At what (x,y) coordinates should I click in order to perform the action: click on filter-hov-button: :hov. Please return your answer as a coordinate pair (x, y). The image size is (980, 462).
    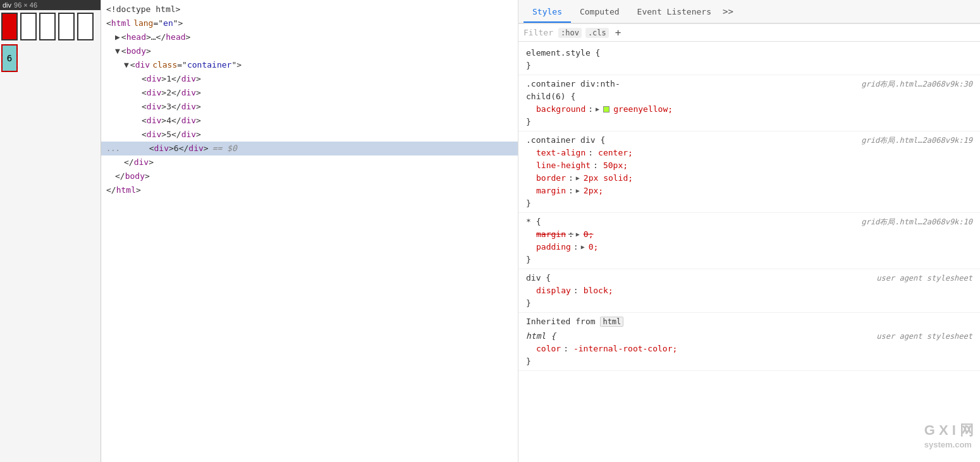
    Looking at the image, I should click on (570, 33).